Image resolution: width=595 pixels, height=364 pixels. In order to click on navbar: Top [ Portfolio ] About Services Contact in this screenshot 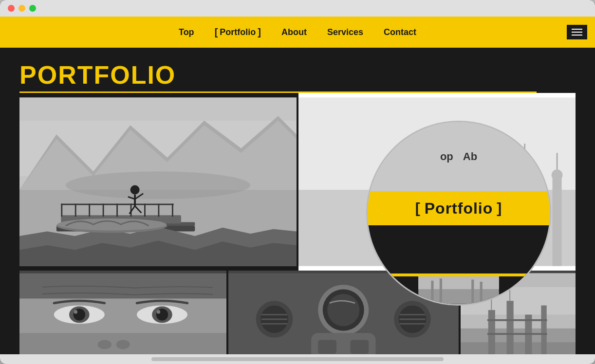, I will do `click(298, 32)`.